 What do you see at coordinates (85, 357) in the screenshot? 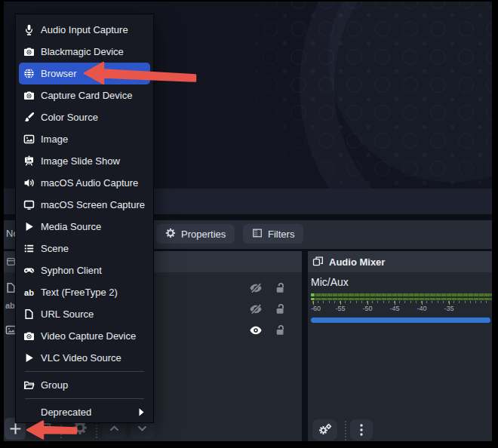
I see `menu-item-vlc-video-source: VLC Video Source` at bounding box center [85, 357].